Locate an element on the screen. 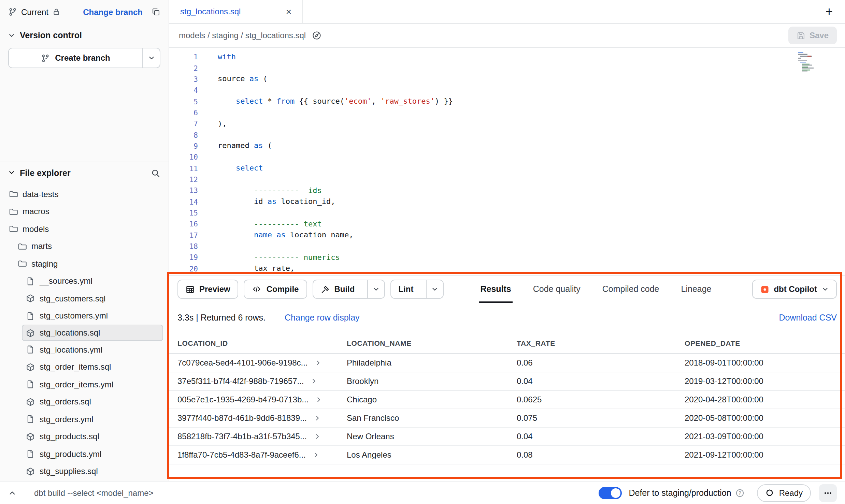  more-options-button is located at coordinates (828, 493).